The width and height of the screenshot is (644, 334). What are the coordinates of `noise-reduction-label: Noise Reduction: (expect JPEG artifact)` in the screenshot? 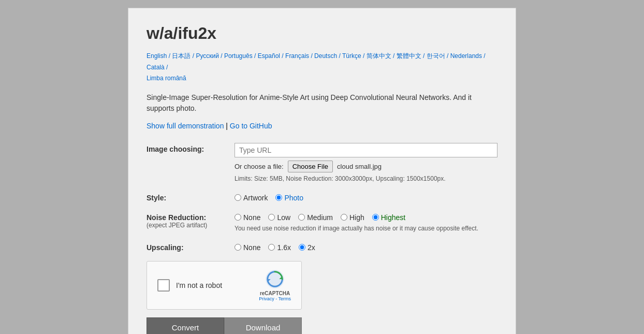 It's located at (191, 220).